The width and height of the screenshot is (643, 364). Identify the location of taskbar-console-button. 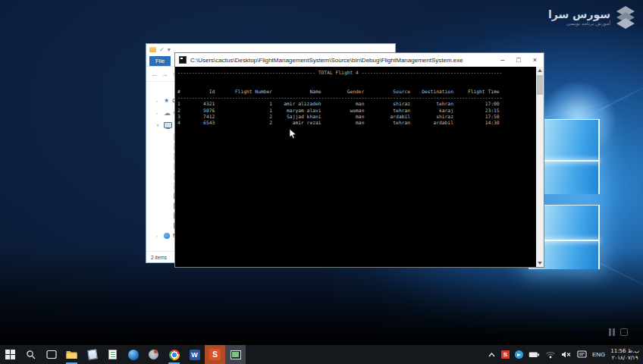
(235, 355).